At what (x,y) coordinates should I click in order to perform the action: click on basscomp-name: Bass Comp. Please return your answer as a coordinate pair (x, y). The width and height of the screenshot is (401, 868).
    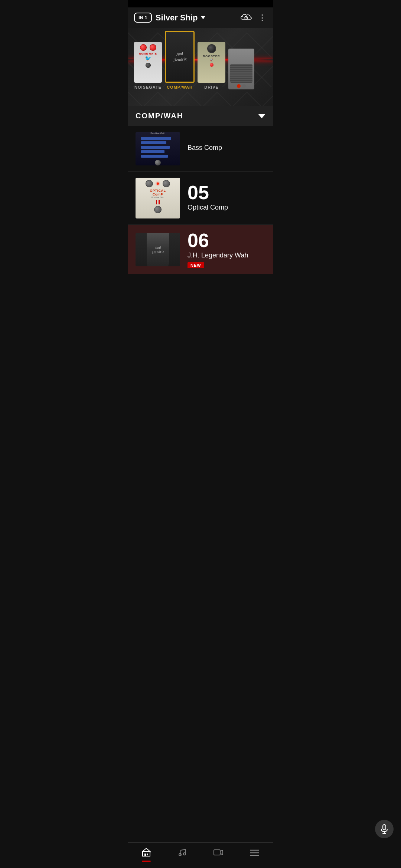
    Looking at the image, I should click on (226, 148).